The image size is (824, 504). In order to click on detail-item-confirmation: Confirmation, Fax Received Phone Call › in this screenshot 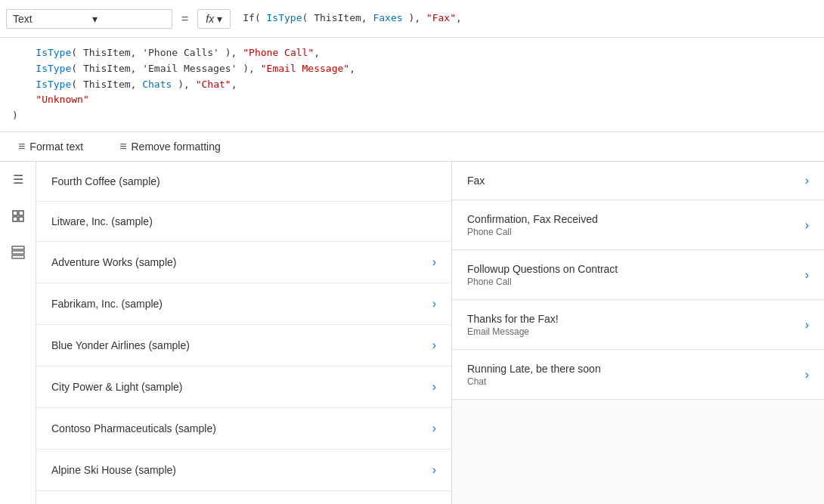, I will do `click(638, 225)`.